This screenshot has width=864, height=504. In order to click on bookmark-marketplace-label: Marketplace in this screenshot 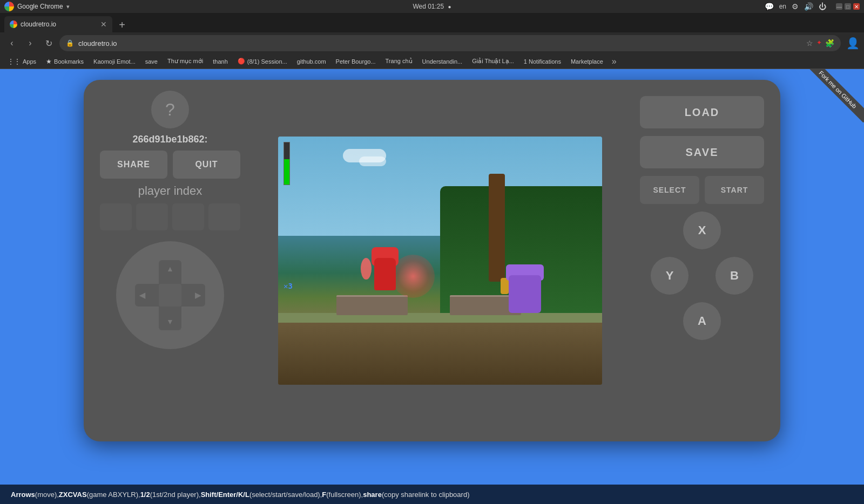, I will do `click(587, 62)`.